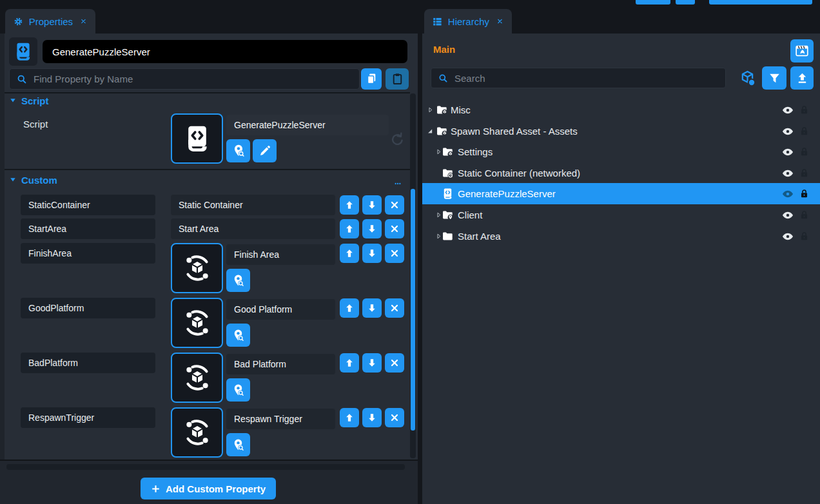  I want to click on tree-item-label: Client, so click(470, 215).